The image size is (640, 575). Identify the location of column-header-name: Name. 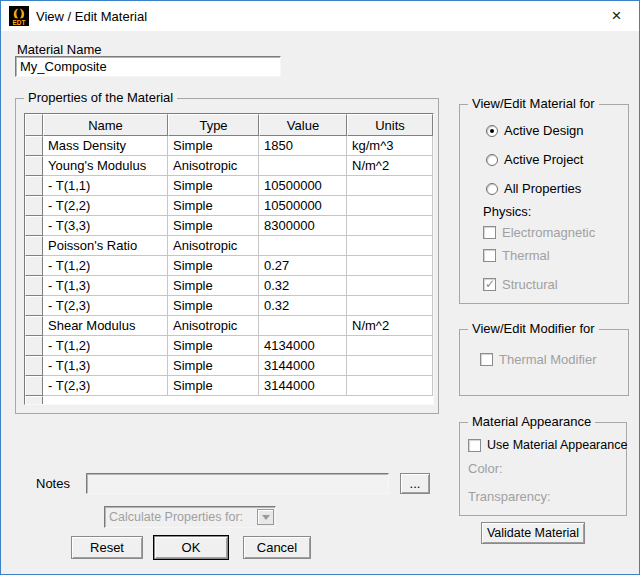
(106, 125).